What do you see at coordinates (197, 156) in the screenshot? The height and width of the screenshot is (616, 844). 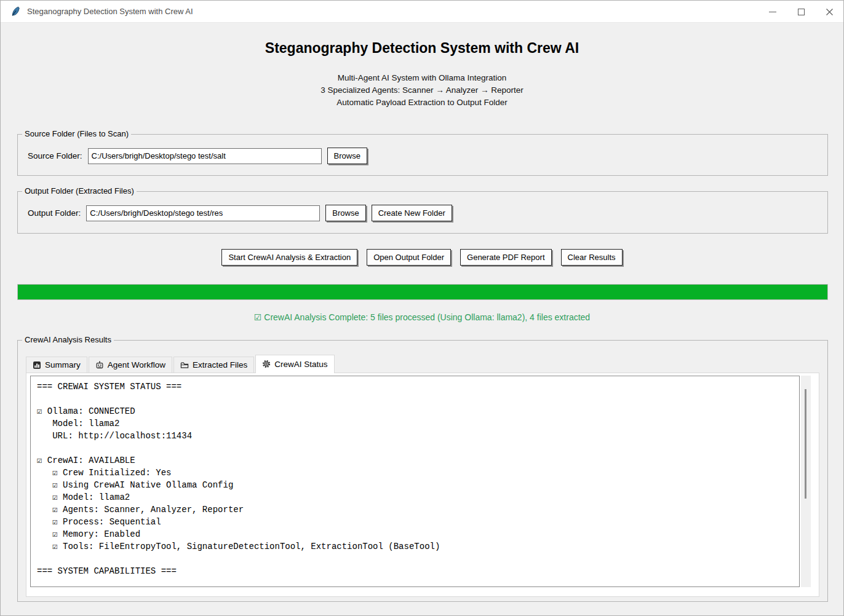 I see `source-folder-row: Source Folder: Browse` at bounding box center [197, 156].